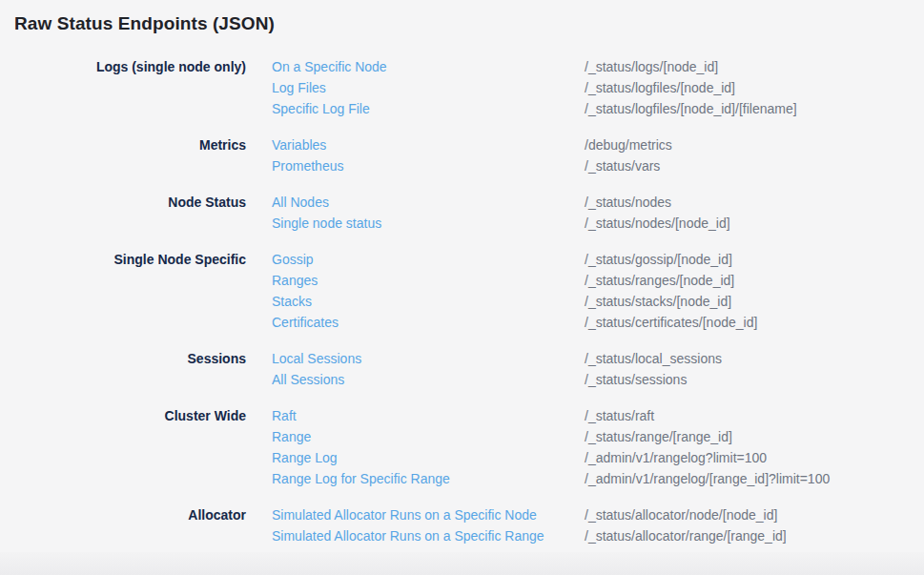 Image resolution: width=924 pixels, height=575 pixels. Describe the element at coordinates (585, 416) in the screenshot. I see `endpoint-row: Raft /_status/raft` at that location.